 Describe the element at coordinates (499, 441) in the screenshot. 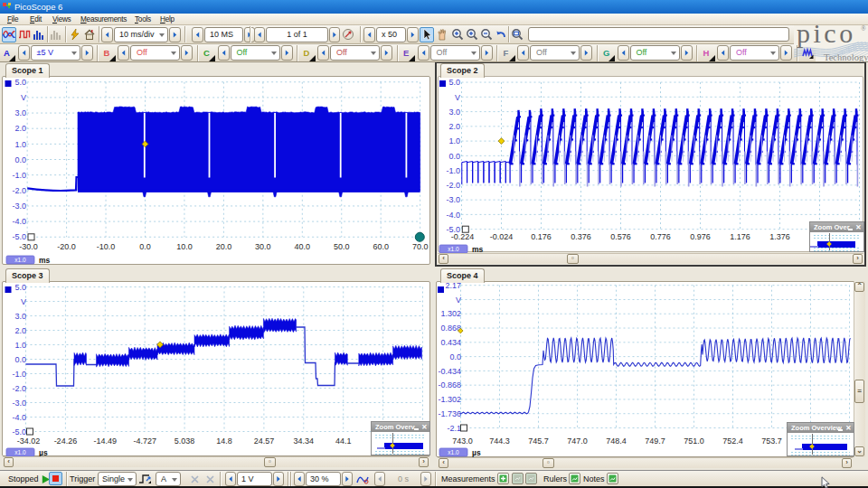

I see `svg-text: 744.3` at that location.